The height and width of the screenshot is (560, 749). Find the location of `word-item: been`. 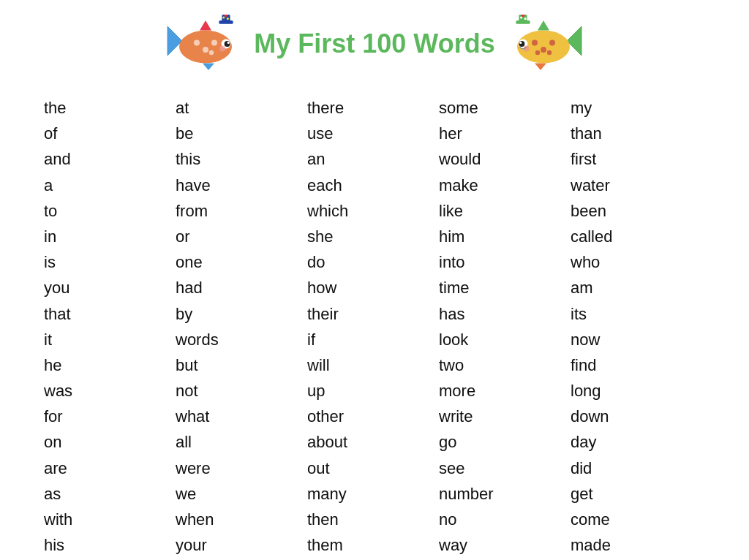

word-item: been is located at coordinates (636, 211).